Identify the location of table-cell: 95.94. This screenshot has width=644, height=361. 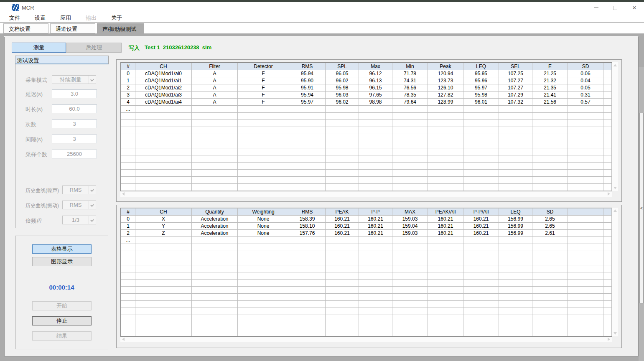
(308, 74).